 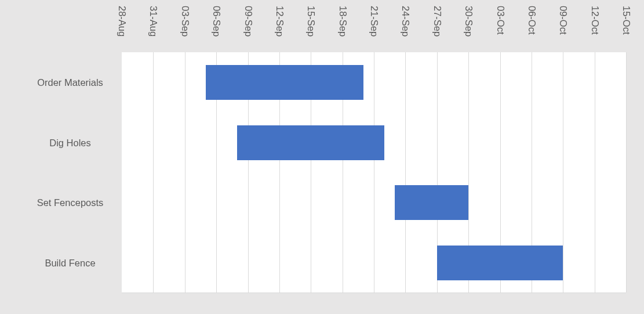 What do you see at coordinates (468, 21) in the screenshot?
I see `x-axis-tick: 30-Sep` at bounding box center [468, 21].